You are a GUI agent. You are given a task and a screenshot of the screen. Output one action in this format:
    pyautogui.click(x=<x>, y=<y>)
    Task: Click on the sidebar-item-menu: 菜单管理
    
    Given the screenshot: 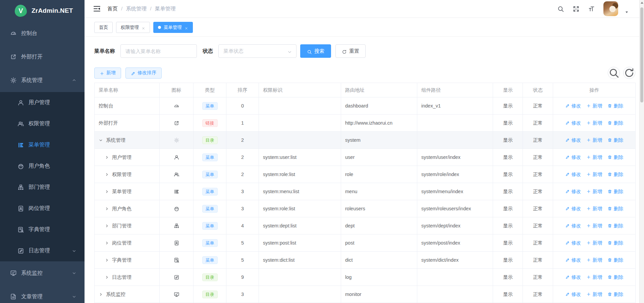 What is the action you would take?
    pyautogui.click(x=42, y=145)
    